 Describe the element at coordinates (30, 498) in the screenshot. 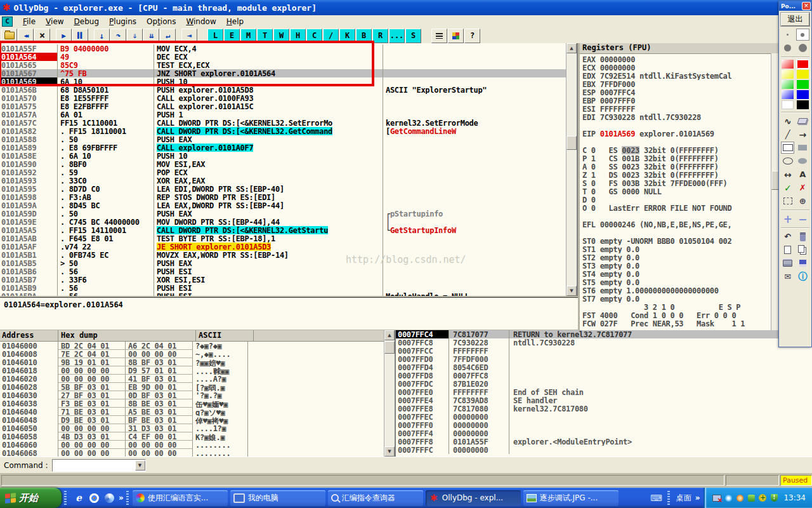

I see `start-button: 开始` at that location.